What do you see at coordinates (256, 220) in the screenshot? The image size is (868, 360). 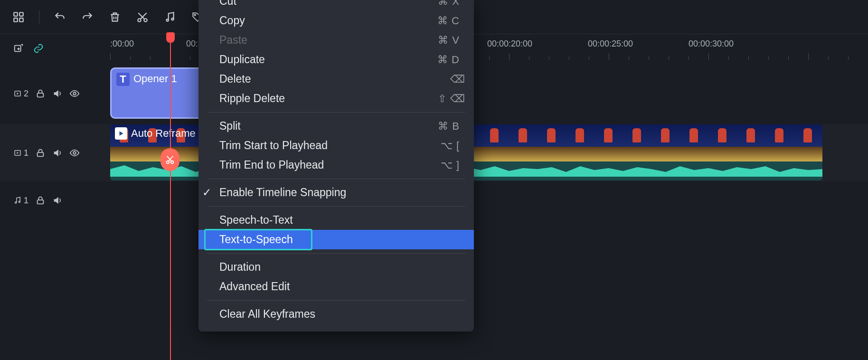 I see `menu-item-label: Speech-to-Text` at bounding box center [256, 220].